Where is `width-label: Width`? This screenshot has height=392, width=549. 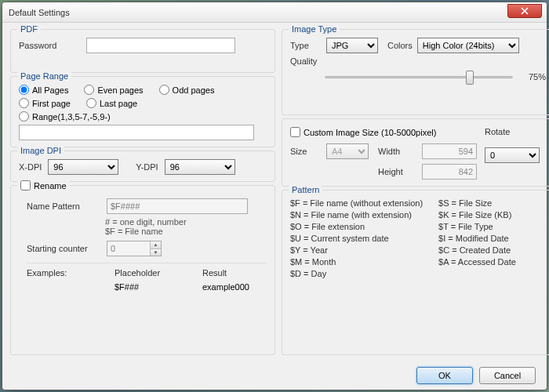 width-label: Width is located at coordinates (398, 151).